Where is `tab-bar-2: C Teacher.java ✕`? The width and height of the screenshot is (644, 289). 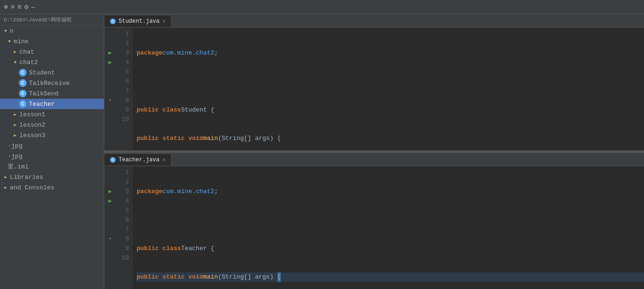 tab-bar-2: C Teacher.java ✕ is located at coordinates (374, 159).